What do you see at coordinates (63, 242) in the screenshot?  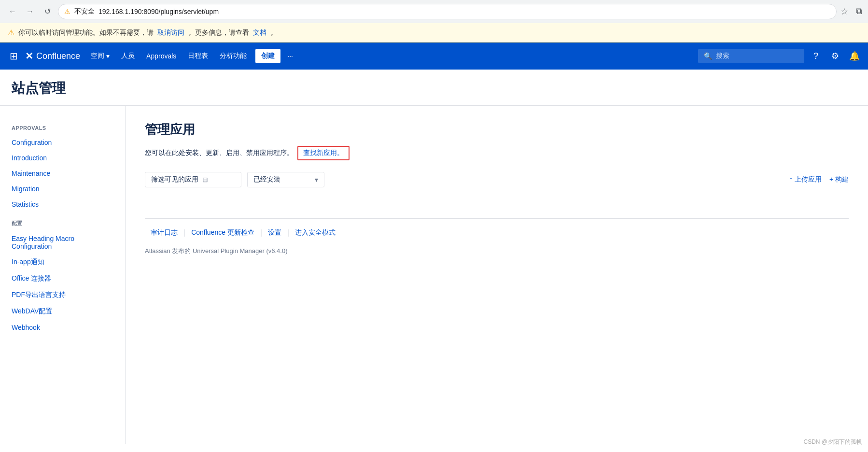 I see `sidebar-item-easy-heading: Easy Heading Macro Configuration` at bounding box center [63, 242].